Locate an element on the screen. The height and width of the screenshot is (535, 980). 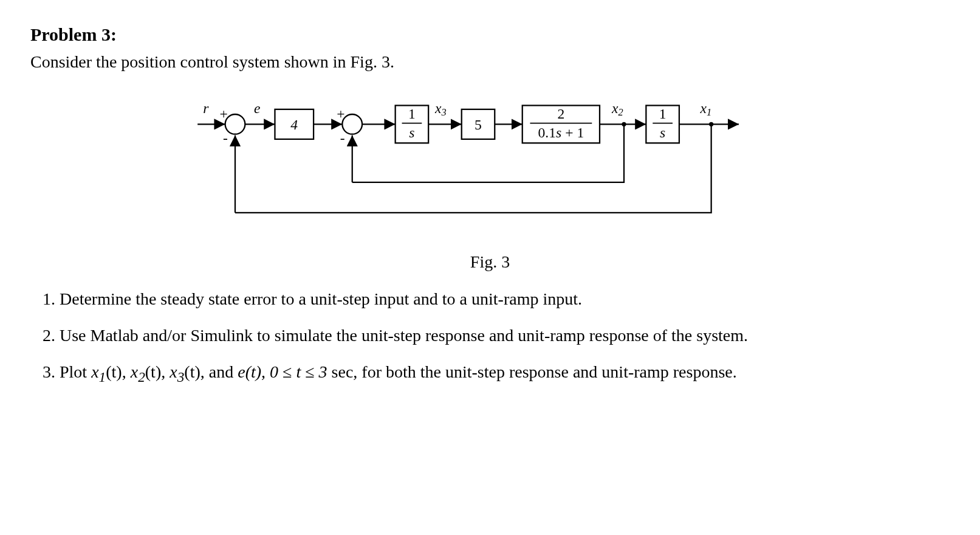
gain-block-5-label: 5 is located at coordinates (478, 125).